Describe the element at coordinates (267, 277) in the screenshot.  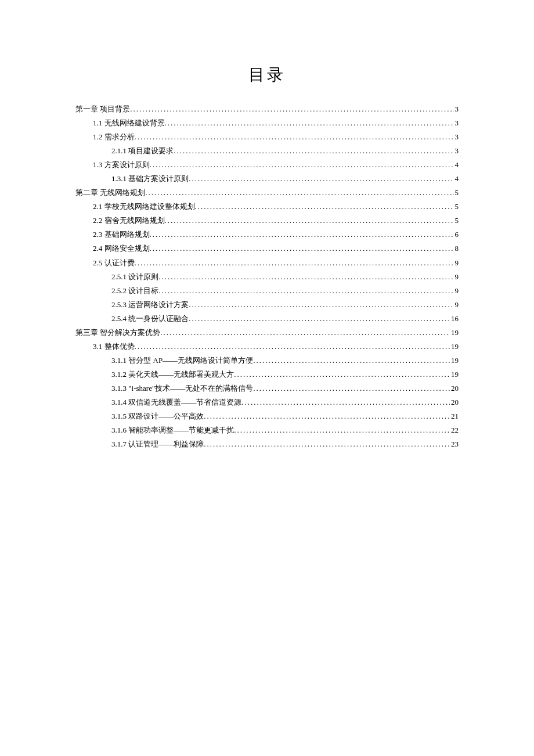
I see `toc-entry: 2.5.1 设计原则9` at that location.